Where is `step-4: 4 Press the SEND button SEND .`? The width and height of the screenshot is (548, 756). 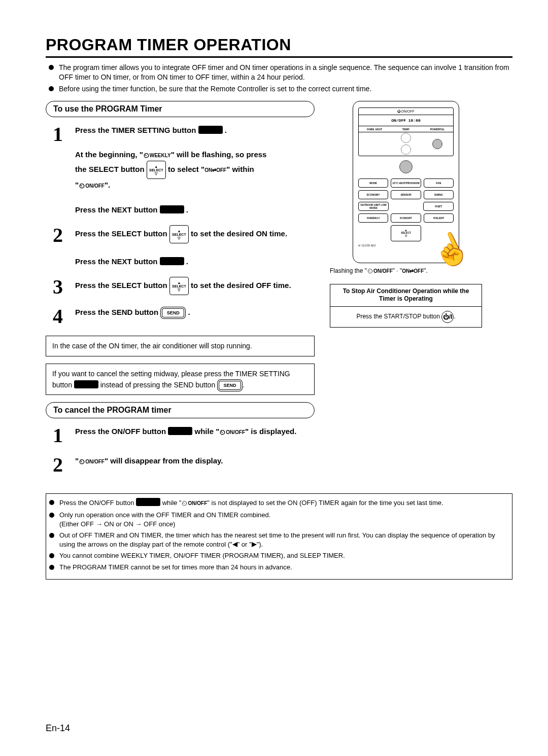
step-4: 4 Press the SEND button SEND . is located at coordinates (184, 316).